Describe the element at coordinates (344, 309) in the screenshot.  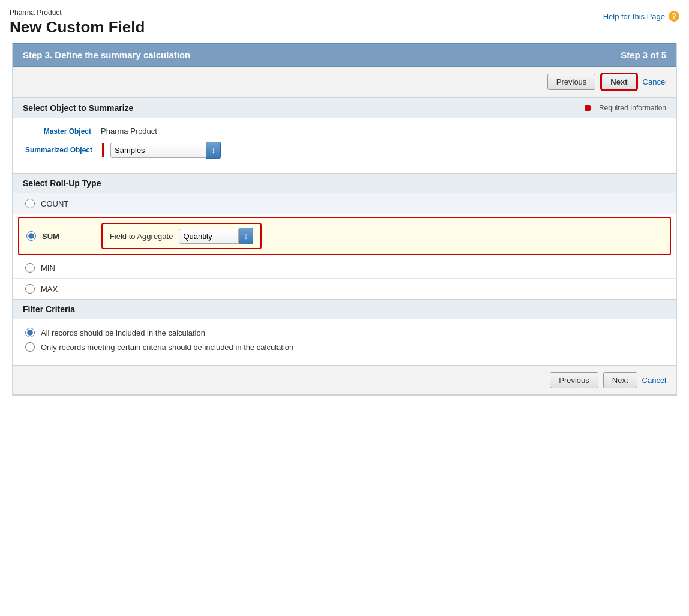
I see `filter-title: Filter Criteria` at that location.